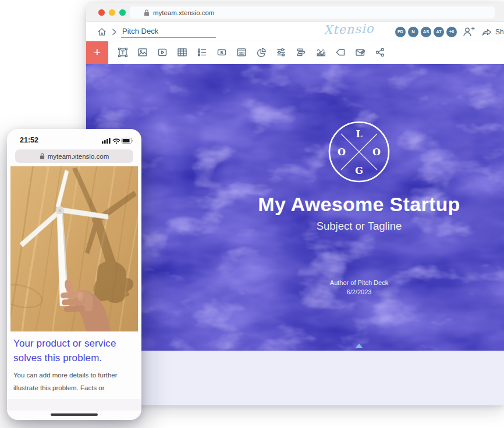 This screenshot has width=504, height=428. I want to click on collapse-section-chevron-icon, so click(359, 345).